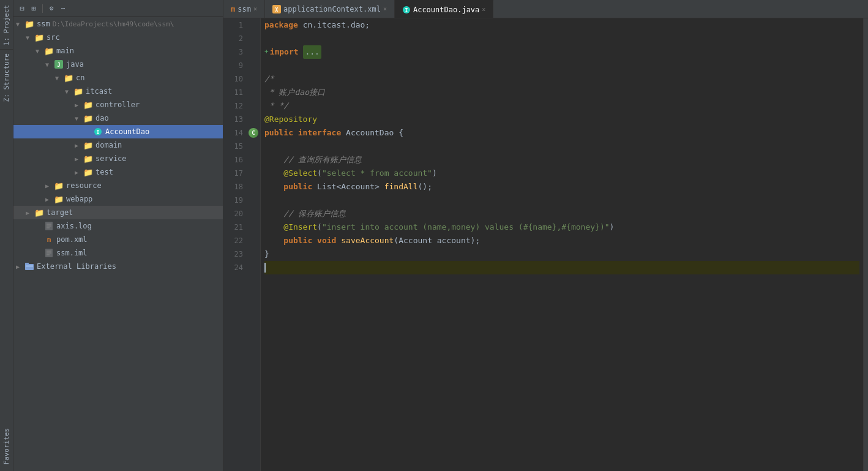 The image size is (868, 471). I want to click on appctx-tab-icon: X, so click(277, 9).